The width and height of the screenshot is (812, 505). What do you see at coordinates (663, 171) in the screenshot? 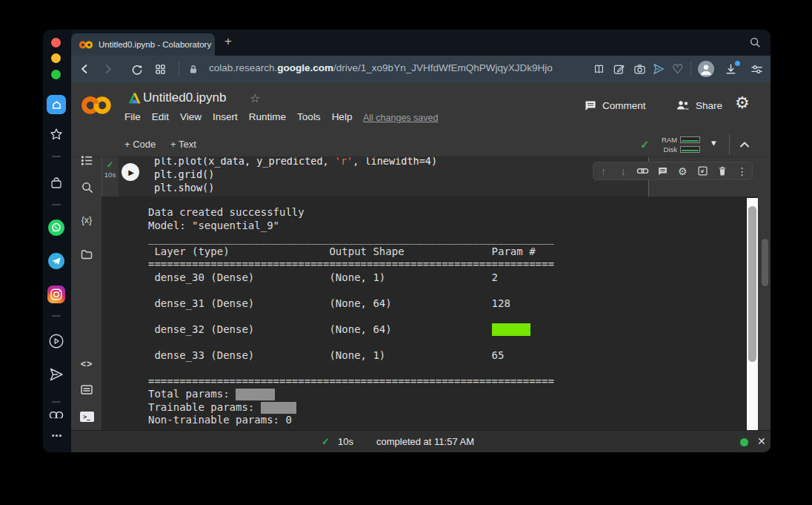
I see `add-comment-icon` at bounding box center [663, 171].